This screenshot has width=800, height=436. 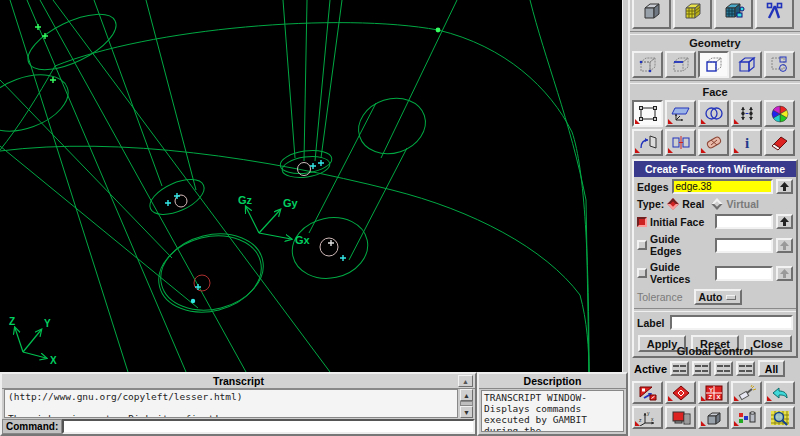 I want to click on adjust-light-button, so click(x=746, y=392).